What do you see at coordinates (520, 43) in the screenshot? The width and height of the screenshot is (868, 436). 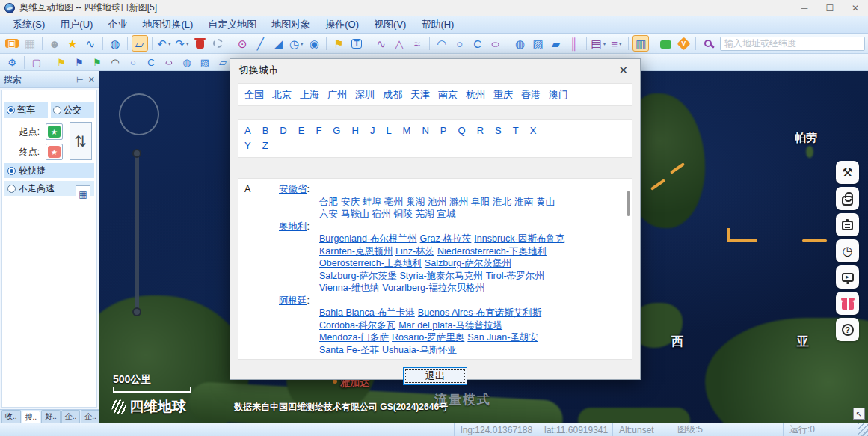 I see `filled-circle-icon: ◍` at bounding box center [520, 43].